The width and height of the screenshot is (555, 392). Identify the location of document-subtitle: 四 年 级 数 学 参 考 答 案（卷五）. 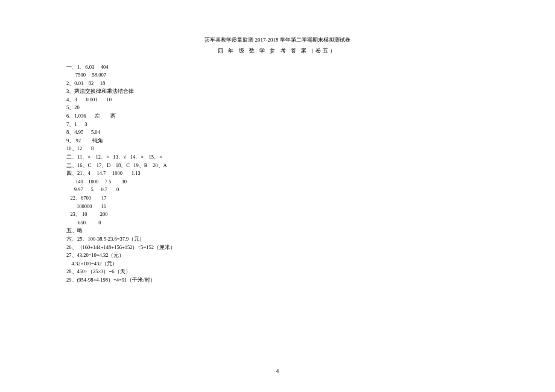
(278, 51).